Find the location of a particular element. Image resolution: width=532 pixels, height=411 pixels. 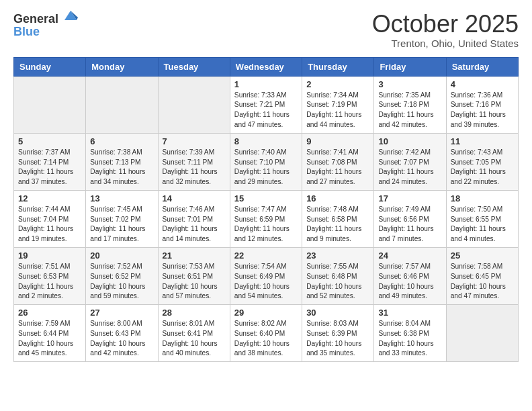

day-number: 6 is located at coordinates (122, 141).